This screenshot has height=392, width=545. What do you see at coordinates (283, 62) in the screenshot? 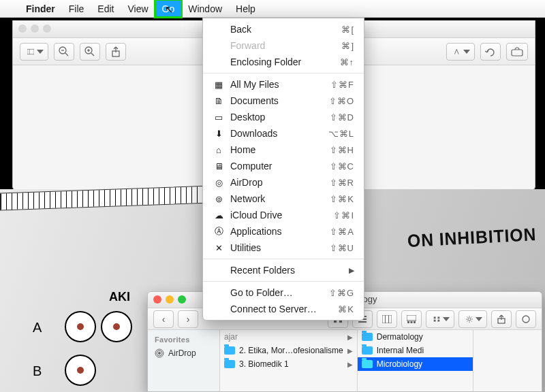
I see `menu-item-enclosing-folder: Enclosing Folder⌘↑` at bounding box center [283, 62].